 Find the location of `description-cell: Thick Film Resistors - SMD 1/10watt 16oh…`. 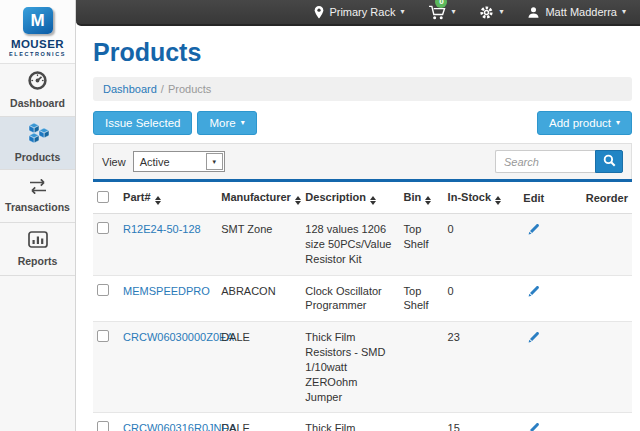

description-cell: Thick Film Resistors - SMD 1/10watt 16oh… is located at coordinates (350, 422).